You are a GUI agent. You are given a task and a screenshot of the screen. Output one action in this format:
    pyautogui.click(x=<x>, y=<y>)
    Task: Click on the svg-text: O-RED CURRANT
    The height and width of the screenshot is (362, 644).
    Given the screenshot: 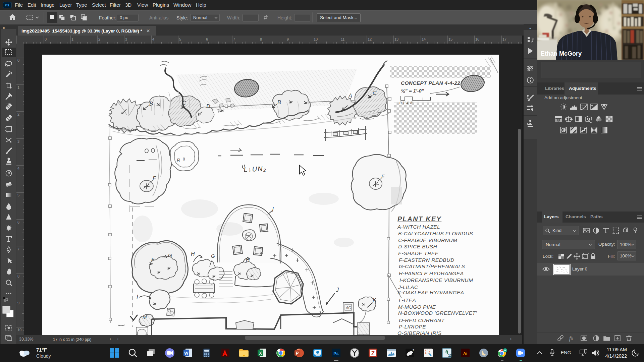 What is the action you would take?
    pyautogui.click(x=422, y=320)
    